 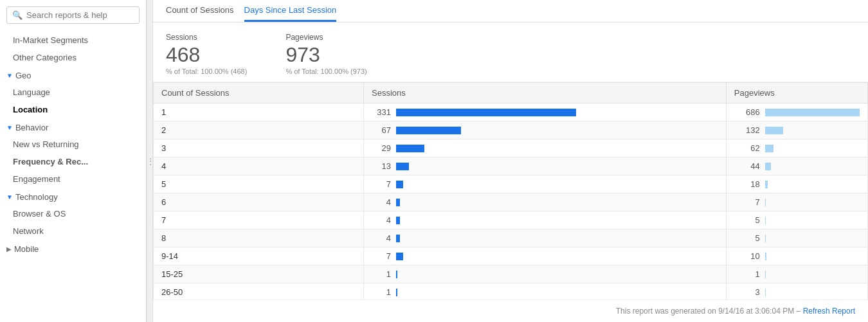 I want to click on sidebar-item-engagement: Engagement, so click(x=73, y=179).